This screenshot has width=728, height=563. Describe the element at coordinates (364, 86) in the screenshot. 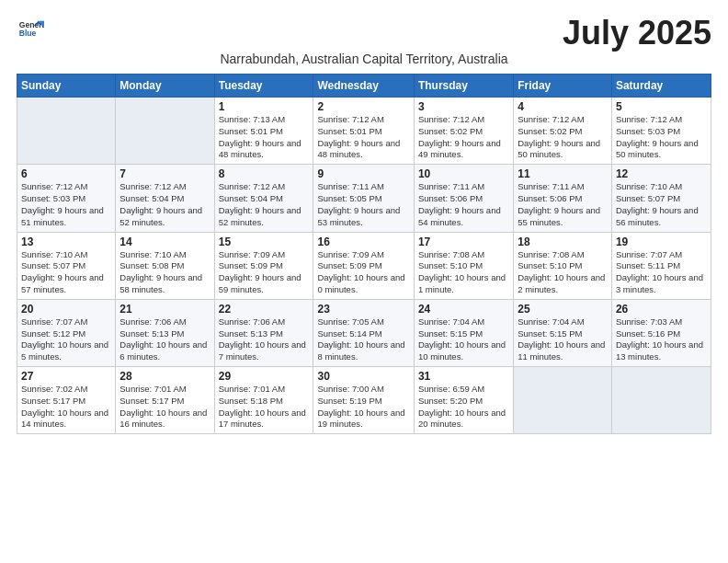

I see `weekday-header-row: Sunday Monday Tuesday Wednesday Thursday…` at that location.